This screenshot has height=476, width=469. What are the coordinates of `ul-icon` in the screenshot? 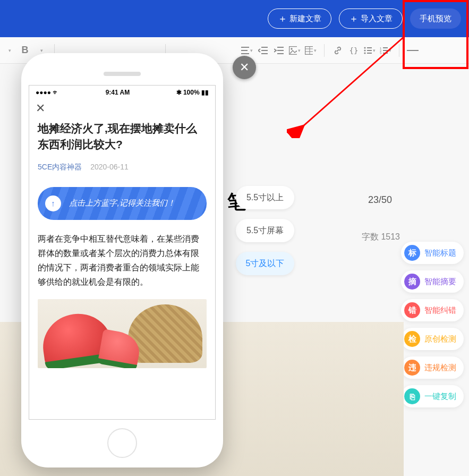 It's located at (368, 50).